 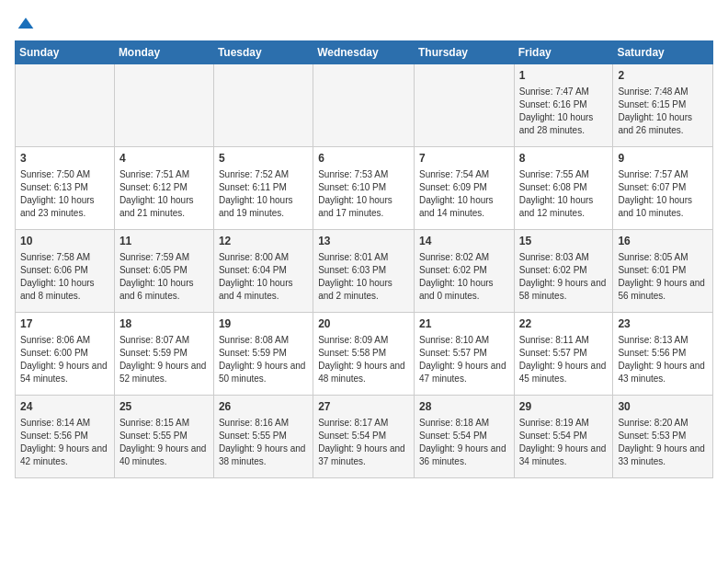 What do you see at coordinates (64, 207) in the screenshot?
I see `day-info: Daylight: 10 hours and 23 minutes.` at bounding box center [64, 207].